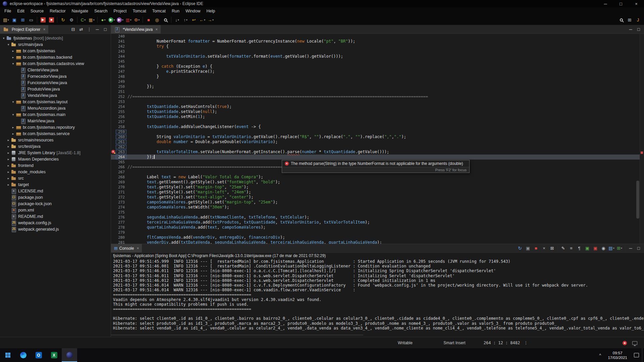  What do you see at coordinates (378, 157) in the screenshot?
I see `code-line: 264 });` at bounding box center [378, 157].